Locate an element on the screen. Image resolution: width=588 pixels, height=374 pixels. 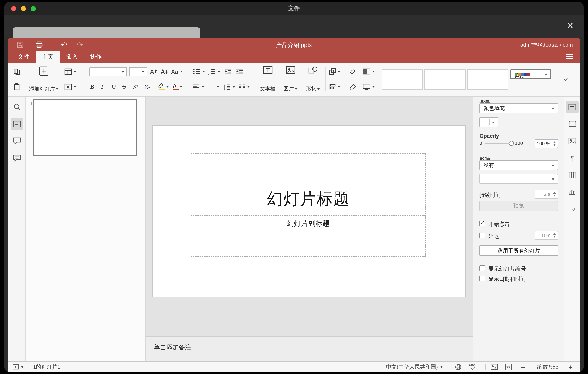
fit-width-icon is located at coordinates (508, 367).